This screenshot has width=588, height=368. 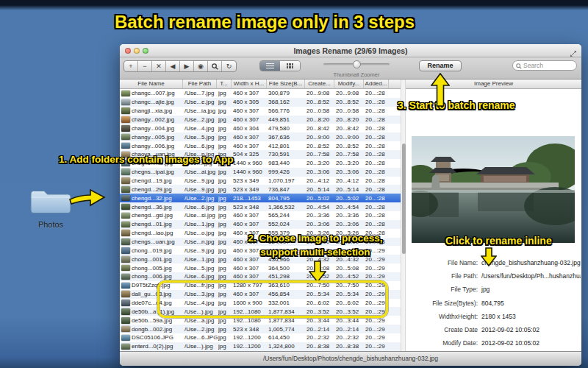 I want to click on table-row: chengd...gsi.jpg/Use...si.jpgjpg460 x 30…, so click(x=260, y=216).